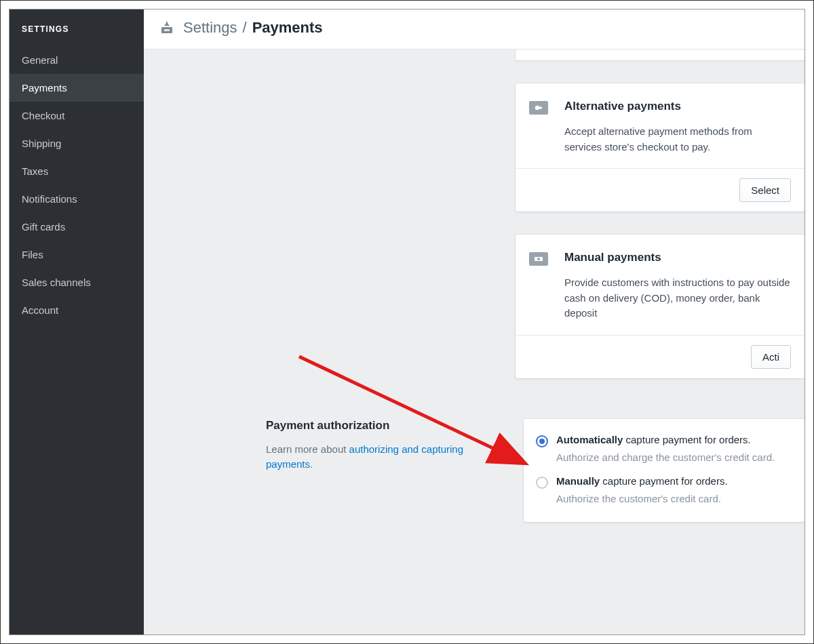 This screenshot has width=814, height=644. I want to click on sidebar-item-gift-cards: Gift cards, so click(77, 226).